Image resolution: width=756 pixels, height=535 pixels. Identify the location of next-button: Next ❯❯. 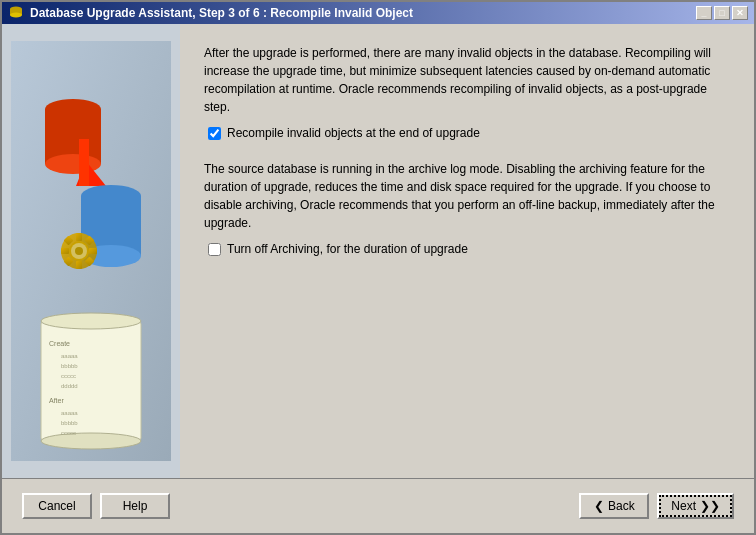
(696, 506).